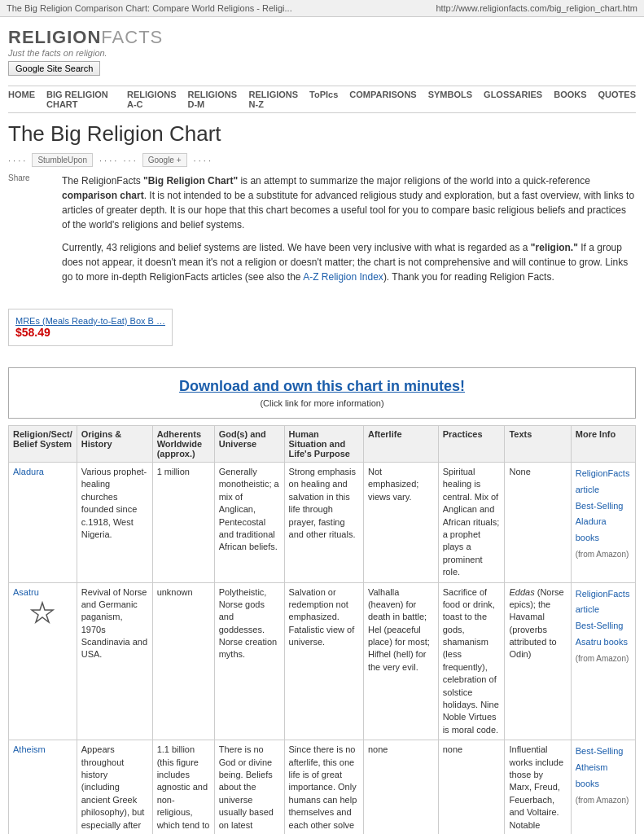 This screenshot has height=834, width=644. What do you see at coordinates (90, 321) in the screenshot?
I see `ad-title: MREs (Meals Ready-to-Eat) Box B …` at bounding box center [90, 321].